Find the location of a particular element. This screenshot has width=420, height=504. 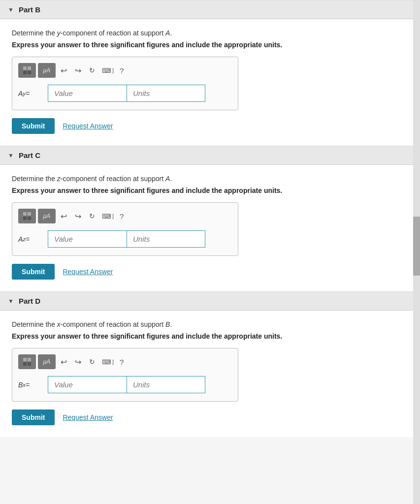

part-d-answer-box: μA ↩ ↪ ↻ ⌨ ] ? Bx = is located at coordinates (125, 375).